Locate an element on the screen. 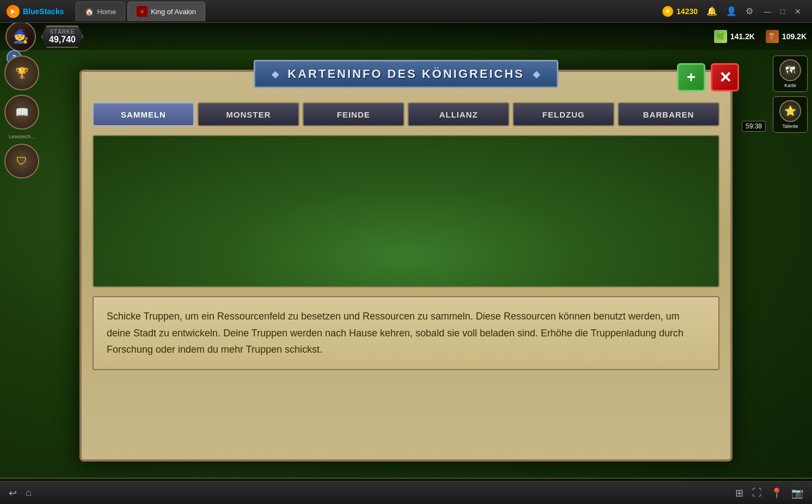 This screenshot has width=812, height=504. banner-deco-left: ◆ is located at coordinates (275, 74).